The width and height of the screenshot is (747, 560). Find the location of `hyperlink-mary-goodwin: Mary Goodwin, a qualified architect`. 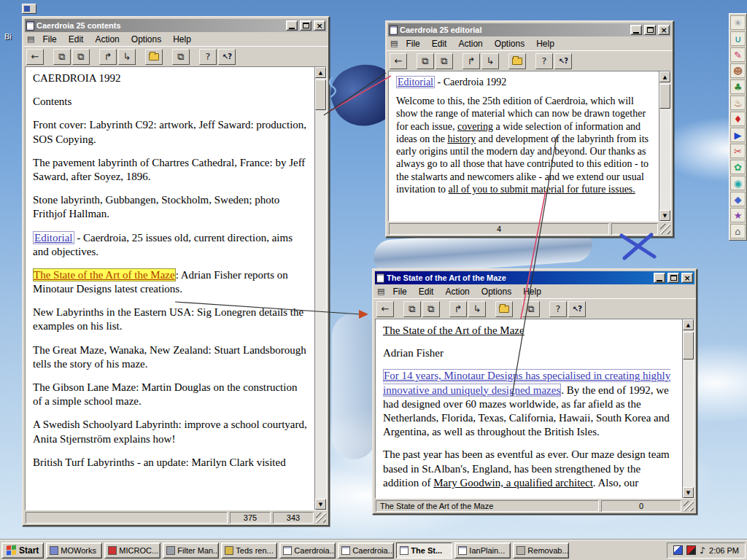

hyperlink-mary-goodwin: Mary Goodwin, a qualified architect is located at coordinates (514, 483).